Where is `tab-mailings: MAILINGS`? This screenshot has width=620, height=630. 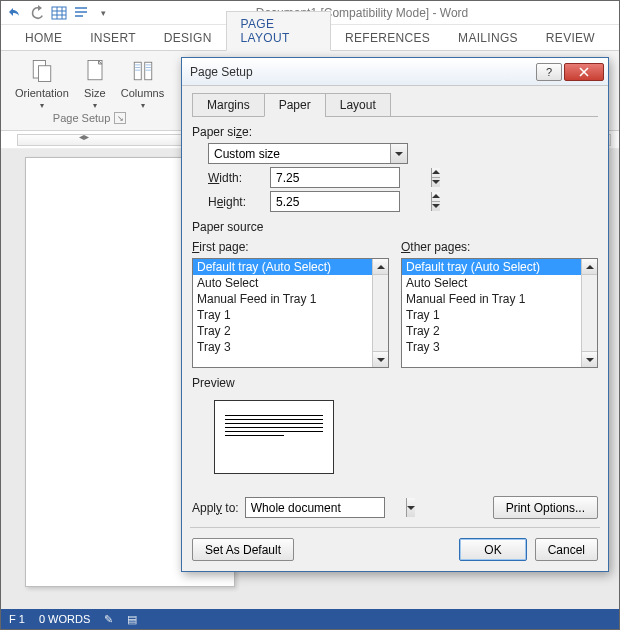
tab-mailings: MAILINGS is located at coordinates (488, 38).